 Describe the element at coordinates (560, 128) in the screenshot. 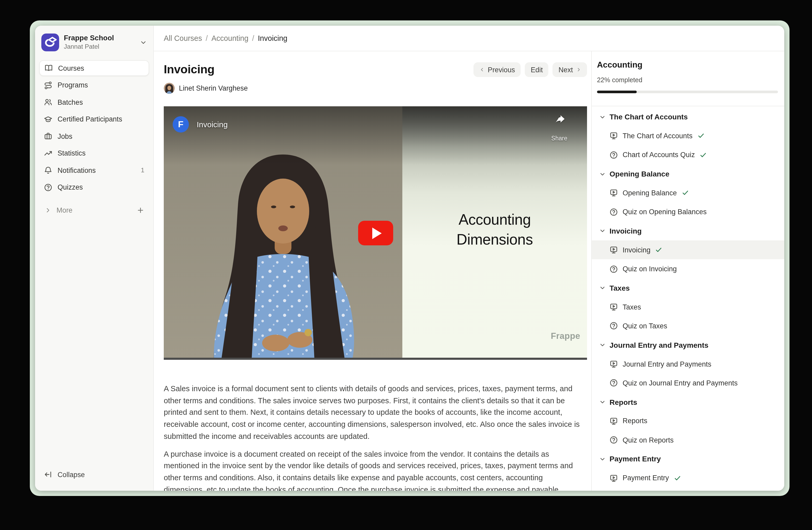

I see `share-button: Share` at that location.